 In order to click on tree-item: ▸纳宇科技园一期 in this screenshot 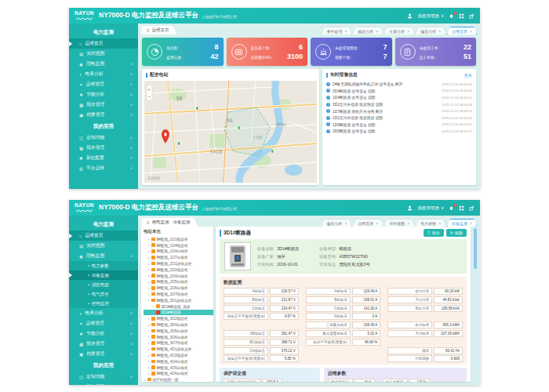, I will do `click(179, 379)`.